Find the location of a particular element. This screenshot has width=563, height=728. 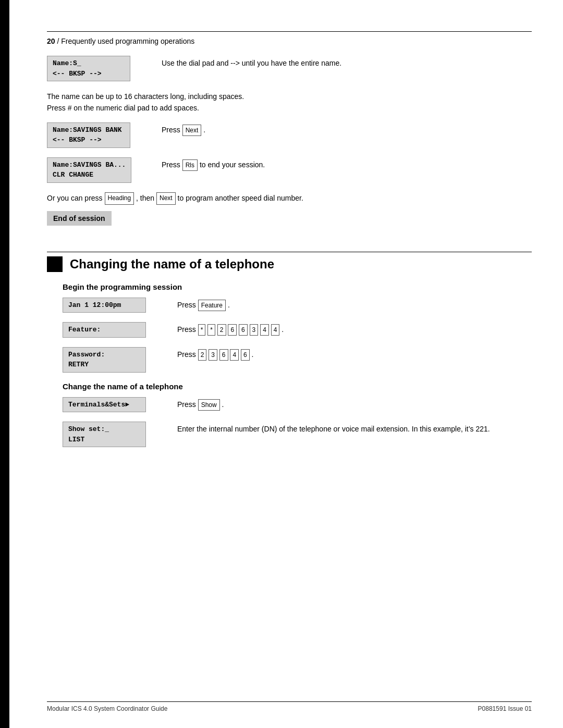

password-screen-line2: RETRY is located at coordinates (104, 365).